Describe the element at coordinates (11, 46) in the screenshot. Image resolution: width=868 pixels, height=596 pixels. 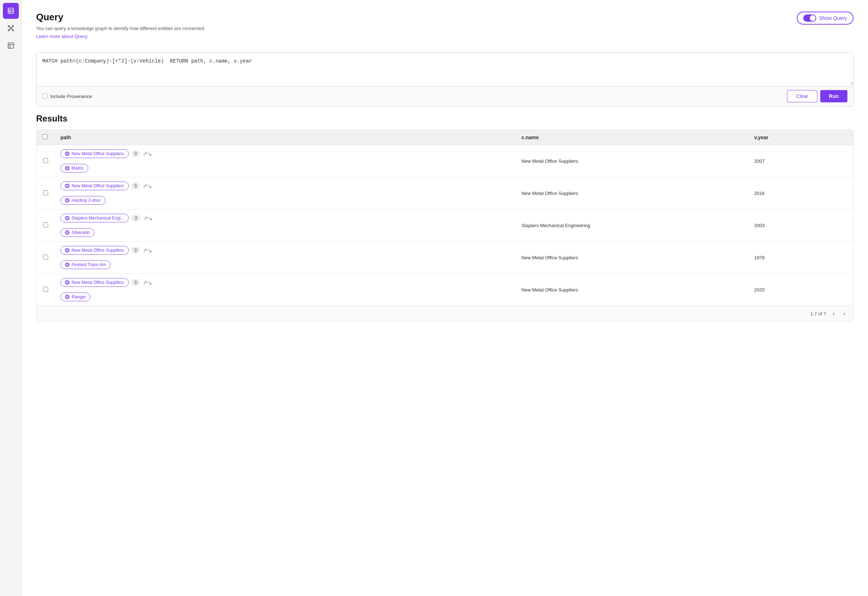
I see `sidebar-item-expand` at that location.